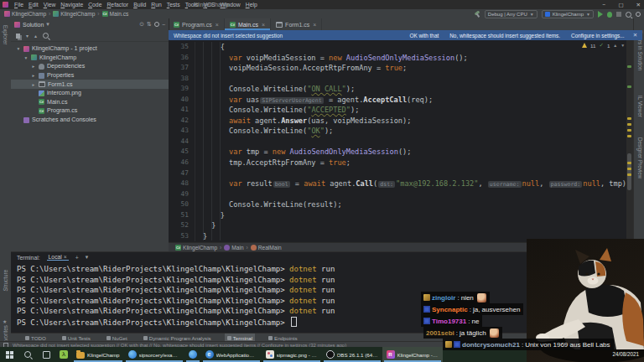 This screenshot has height=362, width=644. Describe the element at coordinates (34, 5) in the screenshot. I see `menu-edit: Edit` at that location.